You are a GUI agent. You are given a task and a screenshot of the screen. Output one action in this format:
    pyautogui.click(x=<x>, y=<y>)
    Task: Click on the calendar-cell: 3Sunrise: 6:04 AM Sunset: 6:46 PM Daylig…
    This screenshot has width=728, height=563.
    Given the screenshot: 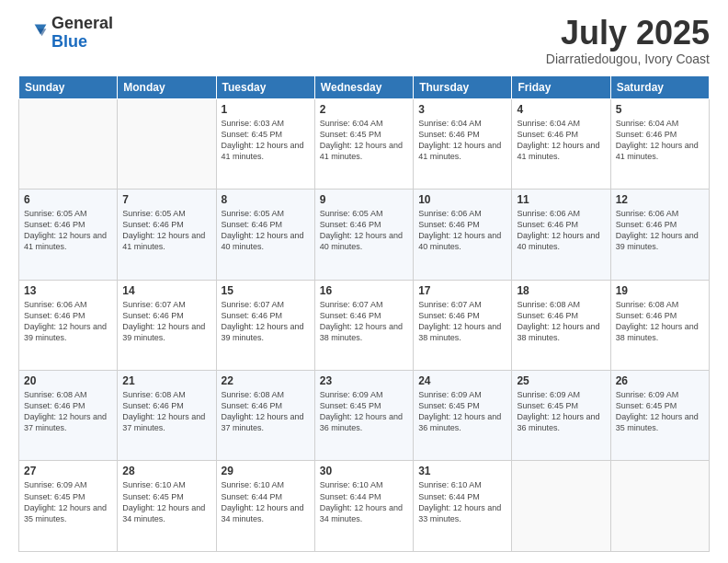 What is the action you would take?
    pyautogui.click(x=463, y=144)
    